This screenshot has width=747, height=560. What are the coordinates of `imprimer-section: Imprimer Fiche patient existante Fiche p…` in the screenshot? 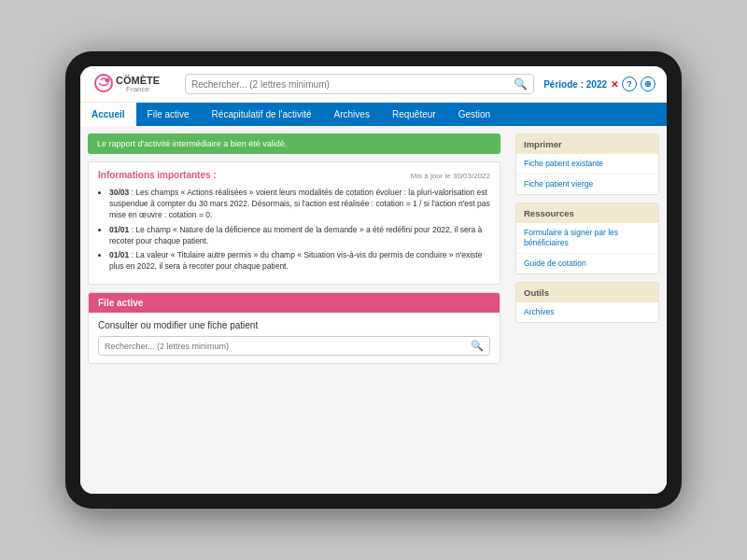 It's located at (587, 164).